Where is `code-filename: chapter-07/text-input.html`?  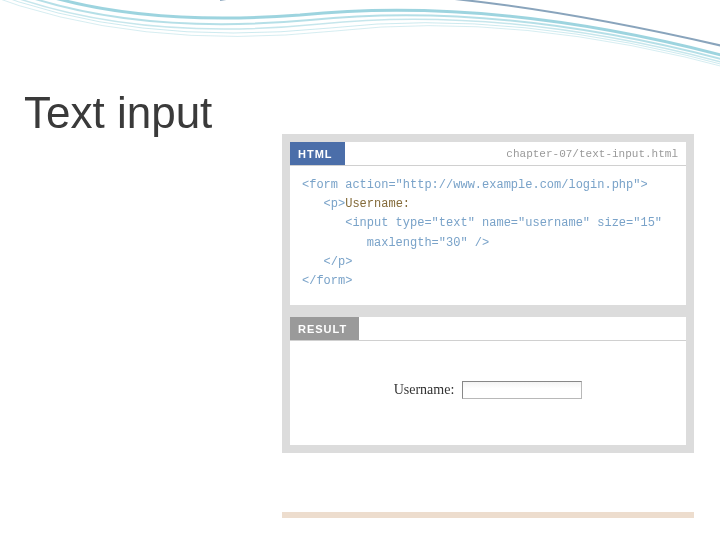
code-filename: chapter-07/text-input.html is located at coordinates (596, 154).